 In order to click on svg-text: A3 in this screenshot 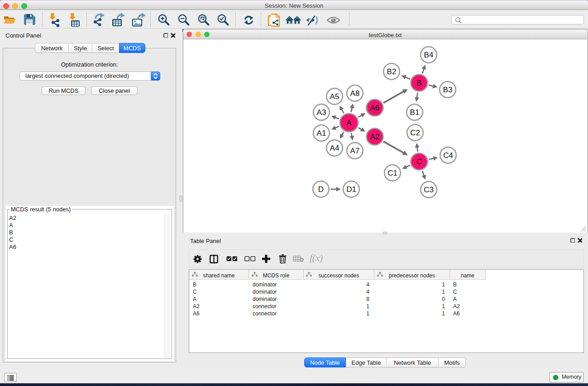, I will do `click(321, 112)`.